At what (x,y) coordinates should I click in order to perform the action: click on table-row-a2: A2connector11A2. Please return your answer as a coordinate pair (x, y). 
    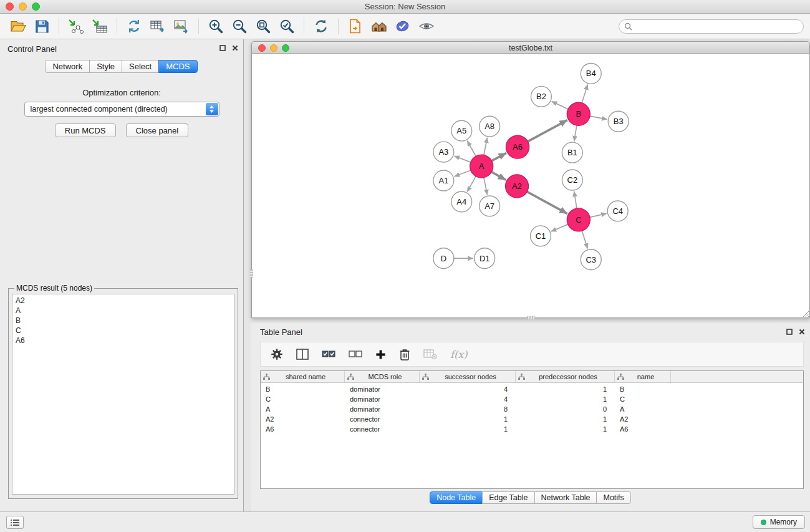
    Looking at the image, I should click on (532, 419).